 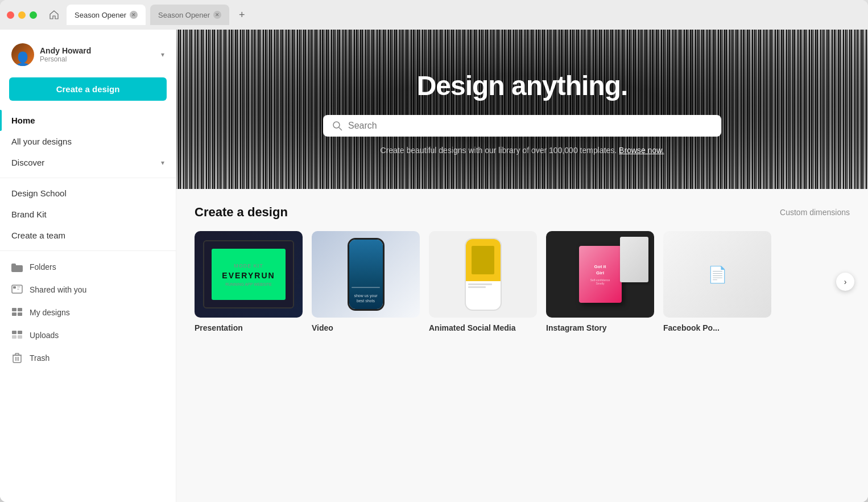 What do you see at coordinates (845, 282) in the screenshot?
I see `cards-next-arrow: ›` at bounding box center [845, 282].